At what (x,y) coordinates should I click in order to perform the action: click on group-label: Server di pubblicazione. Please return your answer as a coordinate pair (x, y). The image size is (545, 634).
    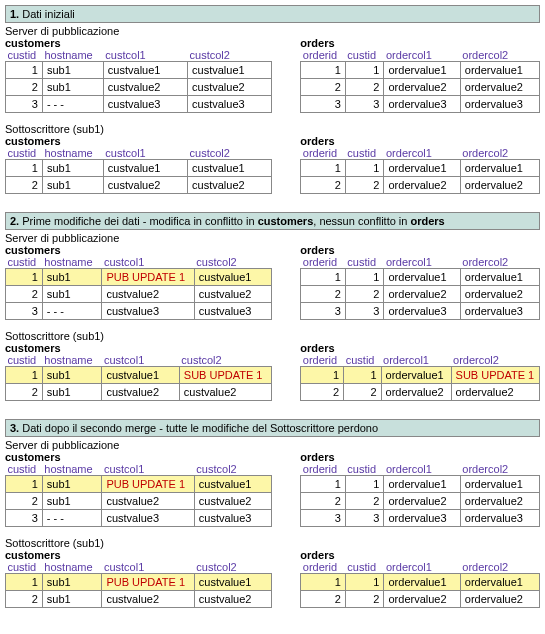
    Looking at the image, I should click on (272, 238).